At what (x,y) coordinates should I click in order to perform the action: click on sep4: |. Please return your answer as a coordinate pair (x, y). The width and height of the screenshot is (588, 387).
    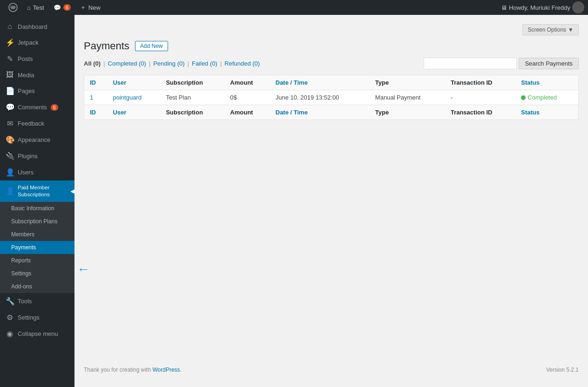
    Looking at the image, I should click on (221, 63).